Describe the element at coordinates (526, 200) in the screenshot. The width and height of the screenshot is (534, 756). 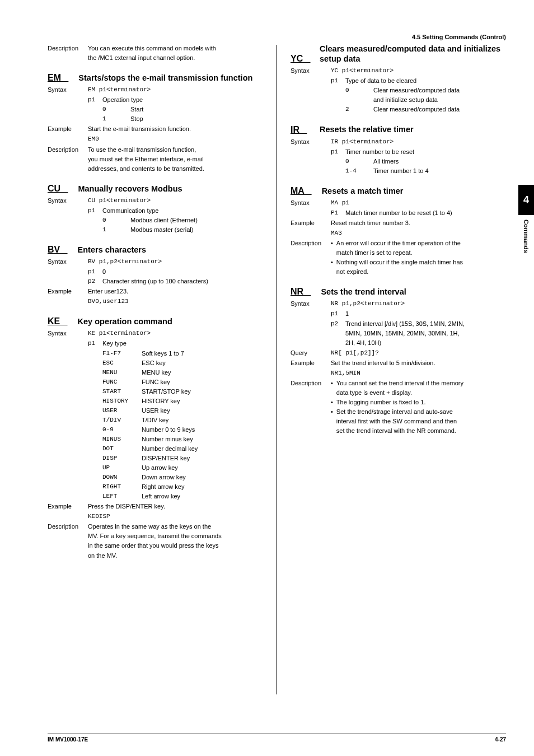
I see `chapter-number: 4` at that location.